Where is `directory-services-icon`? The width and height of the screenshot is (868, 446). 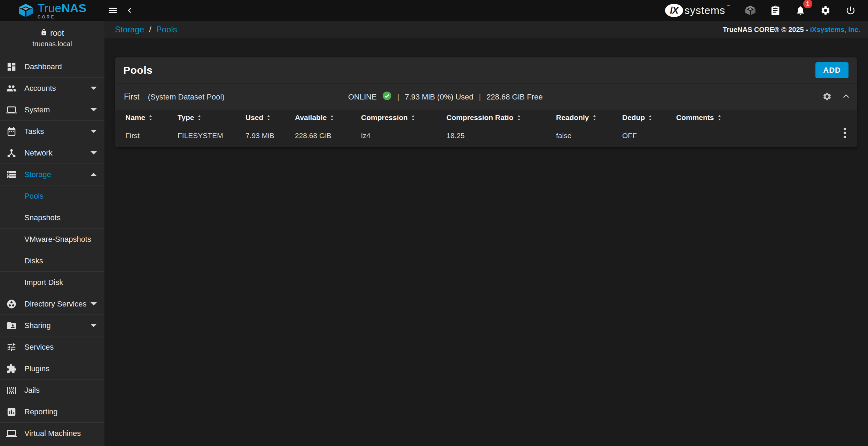 directory-services-icon is located at coordinates (11, 304).